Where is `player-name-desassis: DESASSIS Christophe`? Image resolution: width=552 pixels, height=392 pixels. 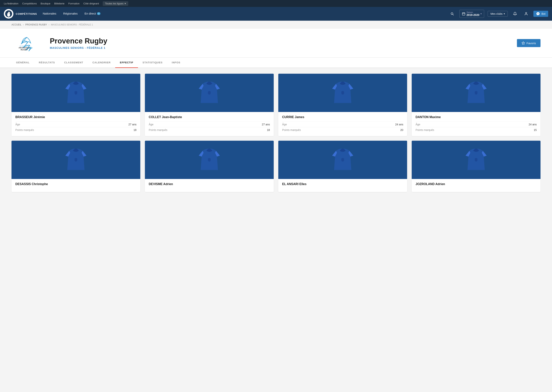
player-name-desassis: DESASSIS Christophe is located at coordinates (76, 184).